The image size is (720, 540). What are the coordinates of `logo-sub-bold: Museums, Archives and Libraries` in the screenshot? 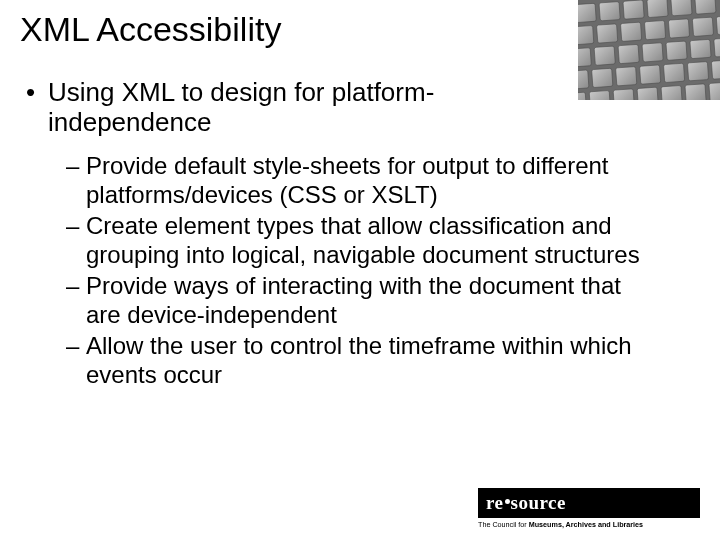 It's located at (586, 524).